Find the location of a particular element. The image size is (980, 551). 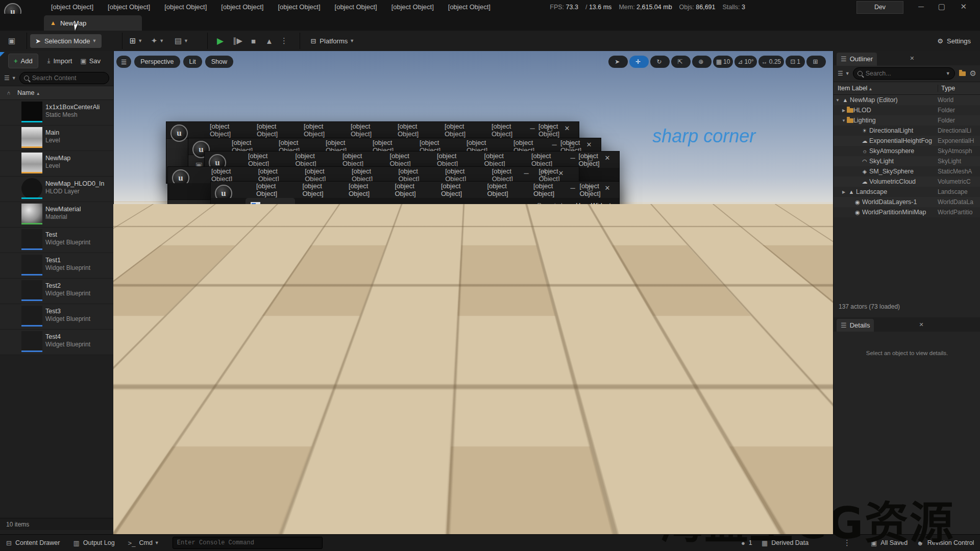

category-audio: ▶AUDIO is located at coordinates (273, 274).